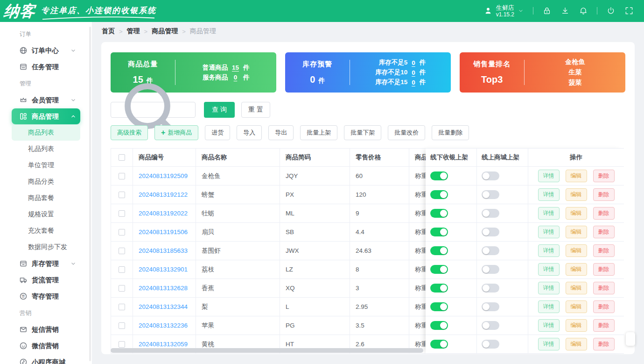 The image size is (644, 364). Describe the element at coordinates (547, 11) in the screenshot. I see `lock-icon` at that location.